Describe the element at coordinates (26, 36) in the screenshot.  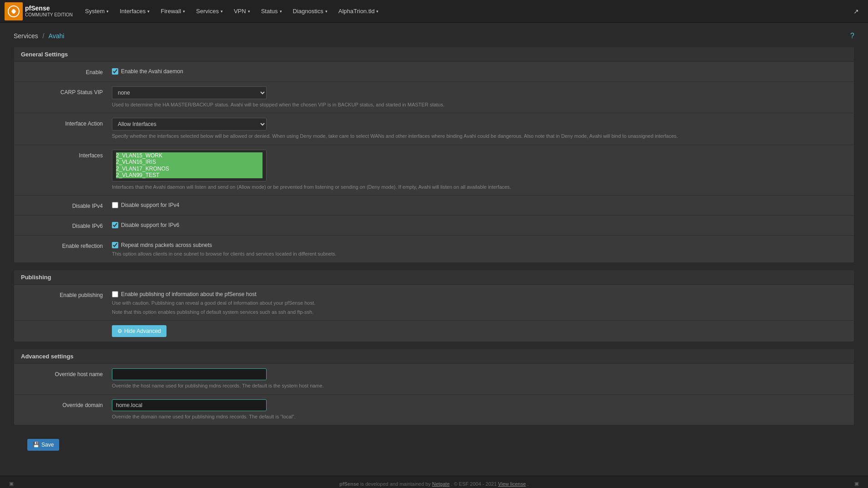
I see `breadcrumb-parent: Services` at that location.